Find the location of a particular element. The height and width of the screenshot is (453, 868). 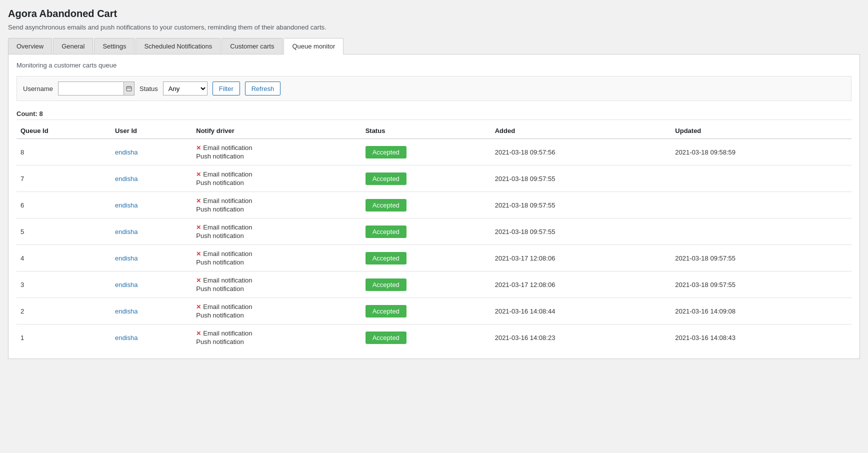

tab-customer-carts: Customer carts is located at coordinates (252, 46).